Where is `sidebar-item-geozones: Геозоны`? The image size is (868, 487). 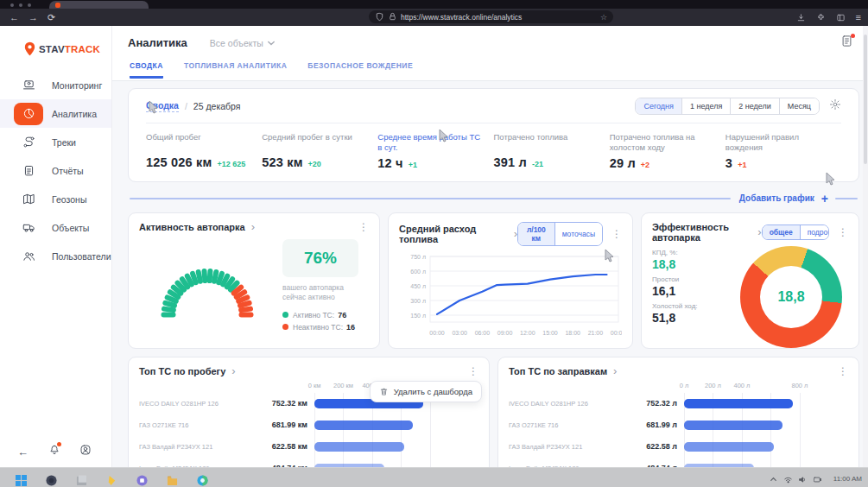
sidebar-item-geozones: Геозоны is located at coordinates (55, 199).